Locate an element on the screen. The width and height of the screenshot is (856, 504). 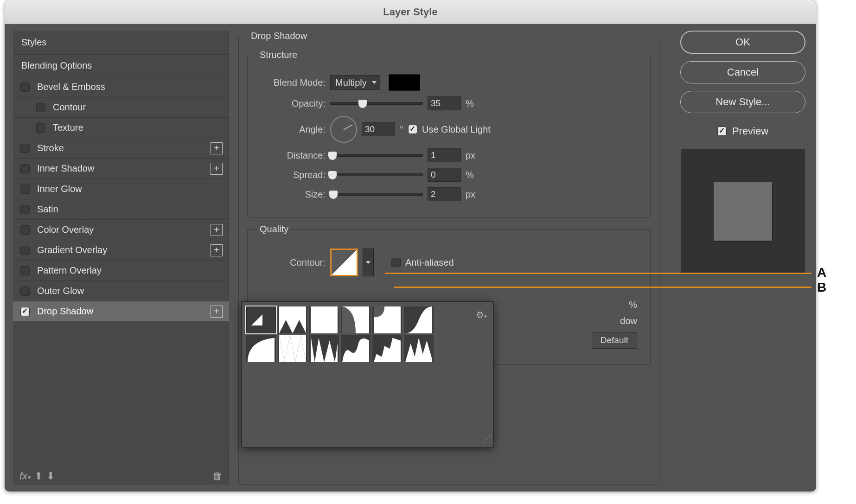
spread-label: Spread: is located at coordinates (291, 175).